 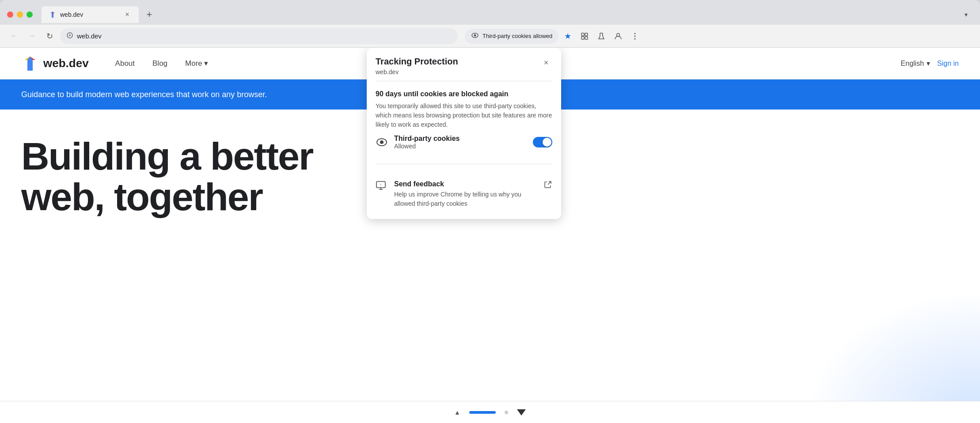 I want to click on tab-dropdown-button: ▾, so click(x=966, y=15).